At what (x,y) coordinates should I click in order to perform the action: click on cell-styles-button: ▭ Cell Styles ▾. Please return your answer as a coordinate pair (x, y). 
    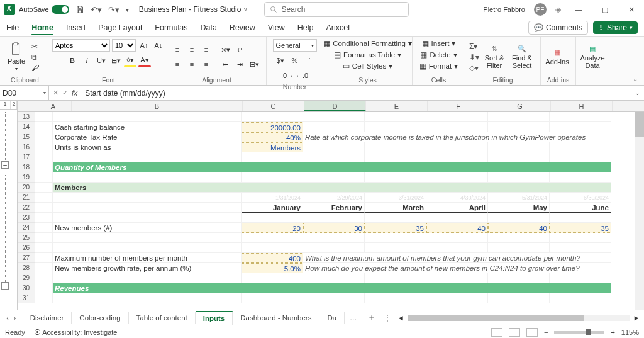
    Looking at the image, I should click on (367, 66).